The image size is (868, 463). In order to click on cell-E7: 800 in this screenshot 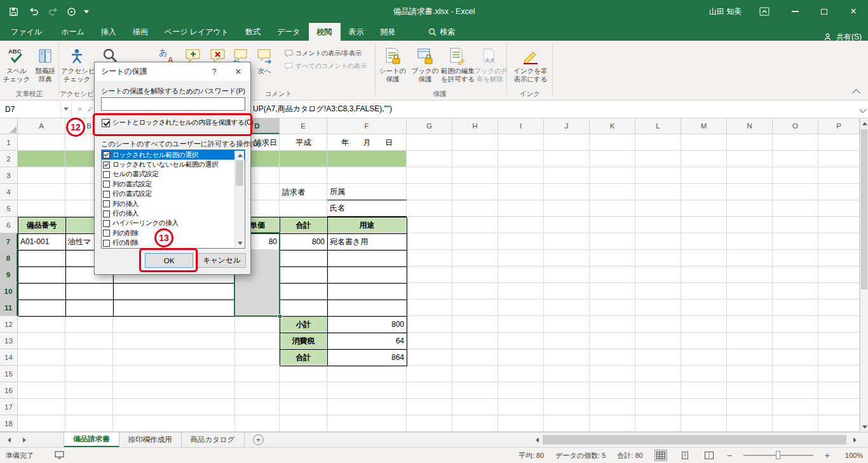, I will do `click(304, 242)`.